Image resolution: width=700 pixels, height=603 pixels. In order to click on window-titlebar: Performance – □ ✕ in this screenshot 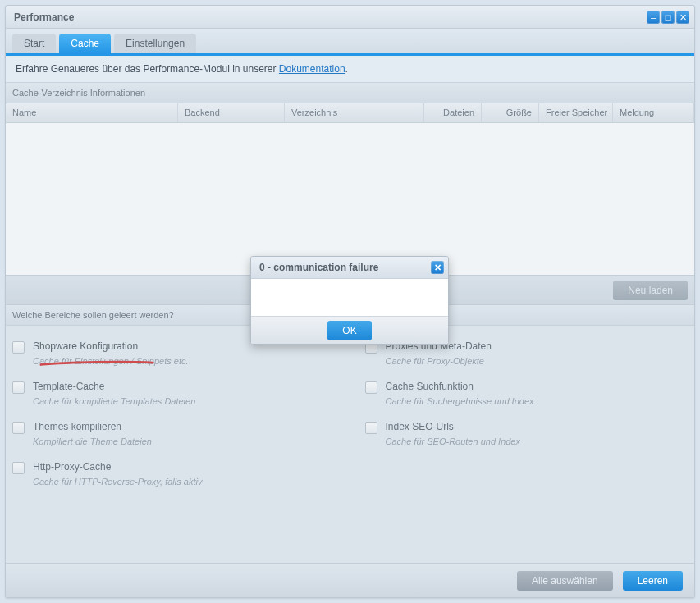, I will do `click(350, 17)`.